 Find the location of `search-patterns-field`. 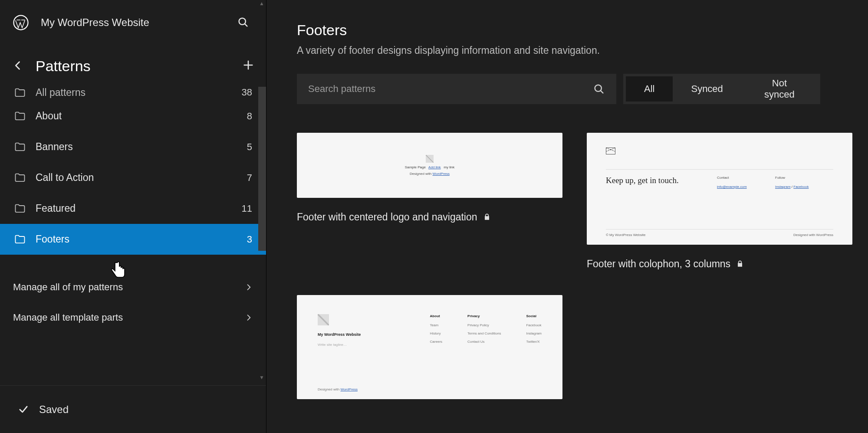

search-patterns-field is located at coordinates (457, 89).